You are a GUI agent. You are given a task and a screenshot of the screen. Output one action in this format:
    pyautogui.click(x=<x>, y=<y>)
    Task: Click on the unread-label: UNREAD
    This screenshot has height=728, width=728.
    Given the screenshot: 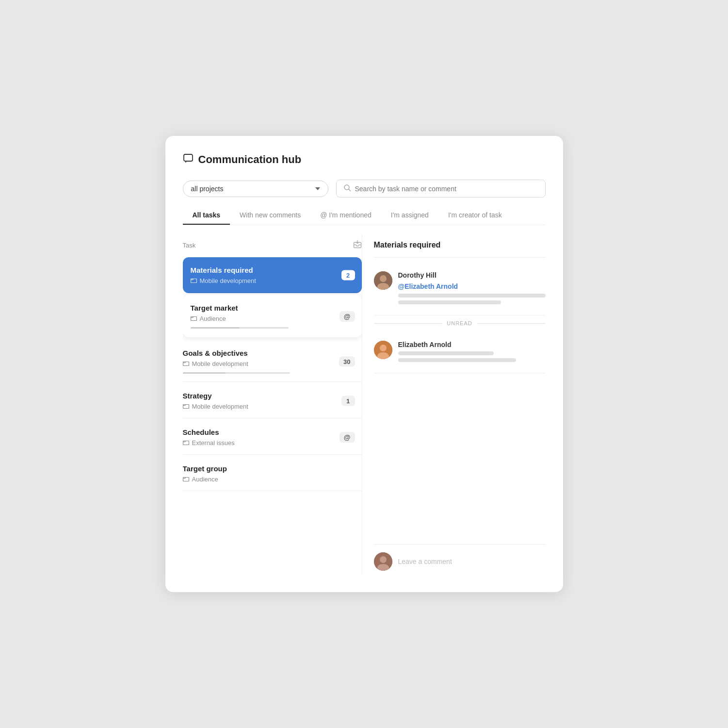 What is the action you would take?
    pyautogui.click(x=459, y=323)
    